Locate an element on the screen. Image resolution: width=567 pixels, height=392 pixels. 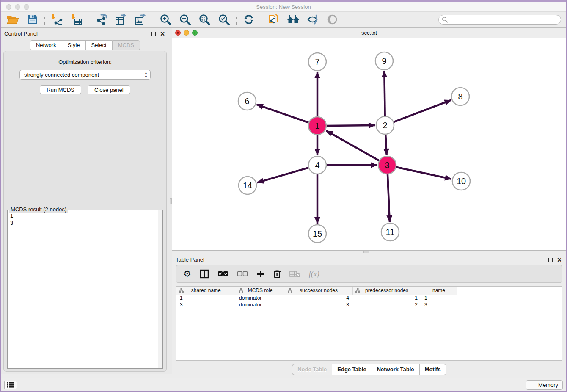
graph-node-15: 15 is located at coordinates (317, 234).